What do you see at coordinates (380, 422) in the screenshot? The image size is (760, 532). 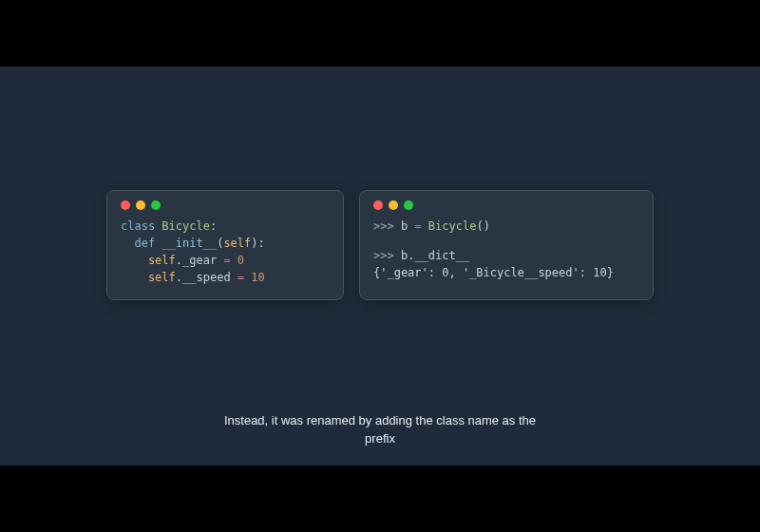 I see `caption-line-1: Instead, it was renamed by adding the cl…` at bounding box center [380, 422].